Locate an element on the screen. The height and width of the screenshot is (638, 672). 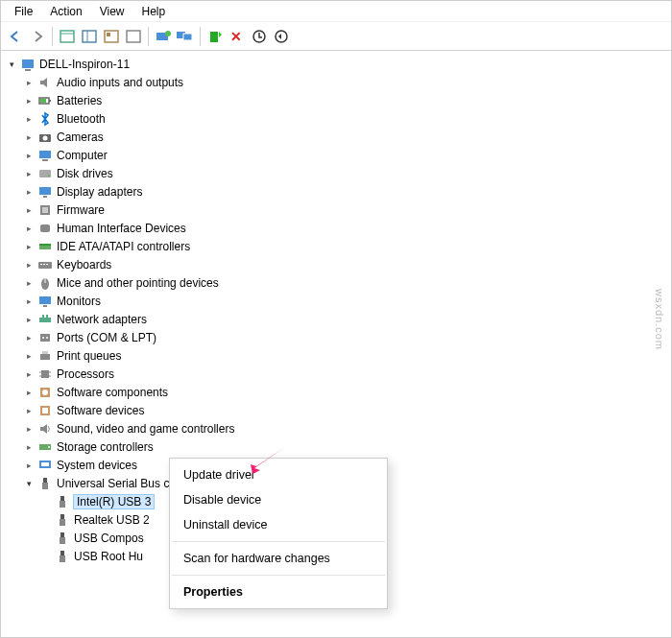
category-node: ▸Software components is located at coordinates (336, 391).